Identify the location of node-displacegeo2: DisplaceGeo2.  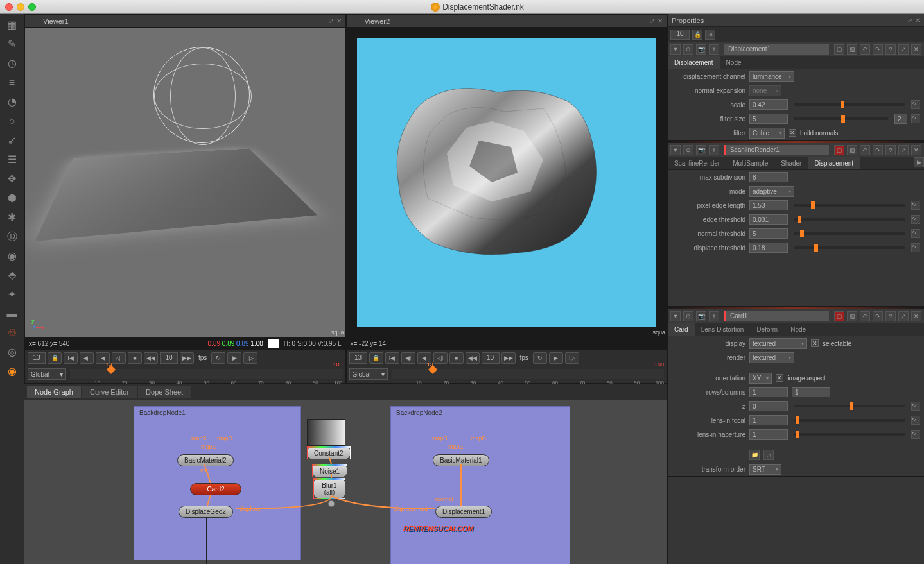
(205, 512).